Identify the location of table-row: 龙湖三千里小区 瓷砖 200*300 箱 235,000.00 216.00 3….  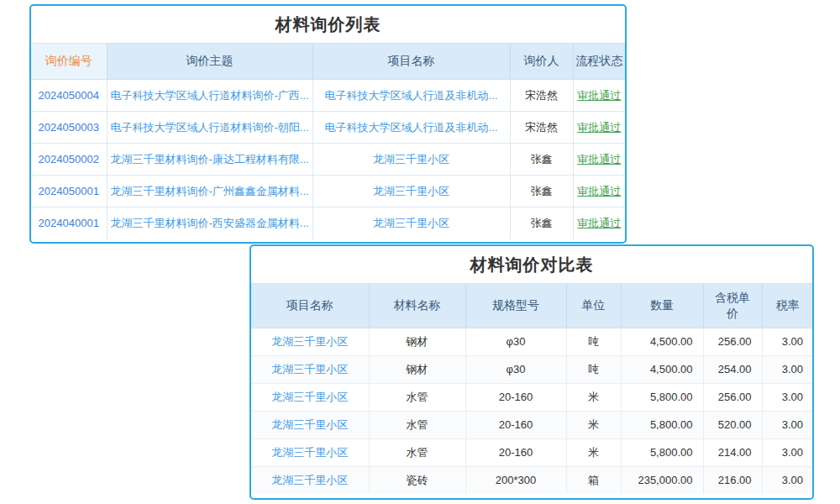
(533, 480).